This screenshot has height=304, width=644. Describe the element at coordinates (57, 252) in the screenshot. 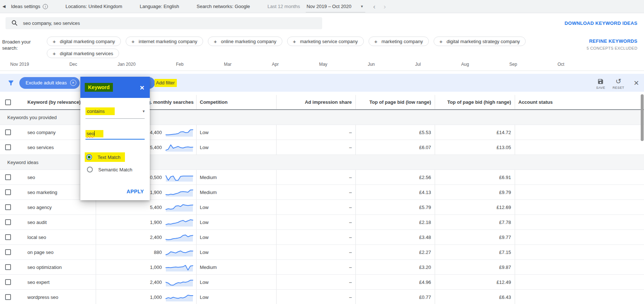

I see `keyword-cell: on page seo` at that location.